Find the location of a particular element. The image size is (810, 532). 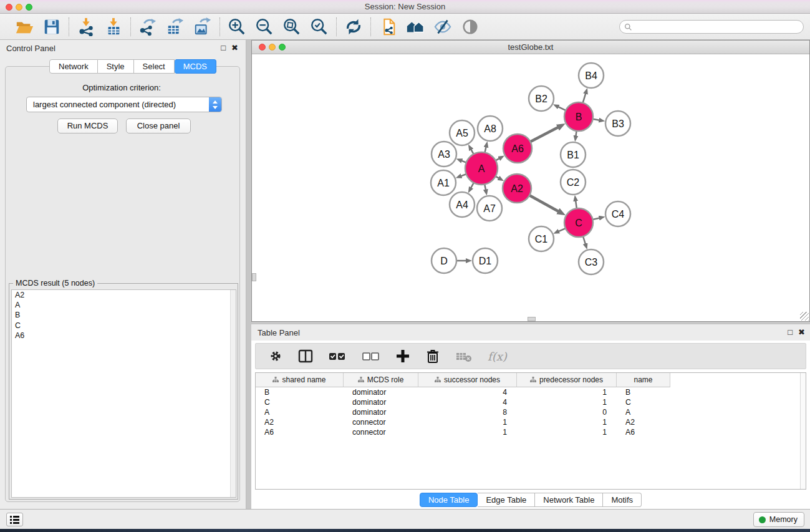

export-network-icon is located at coordinates (148, 27).